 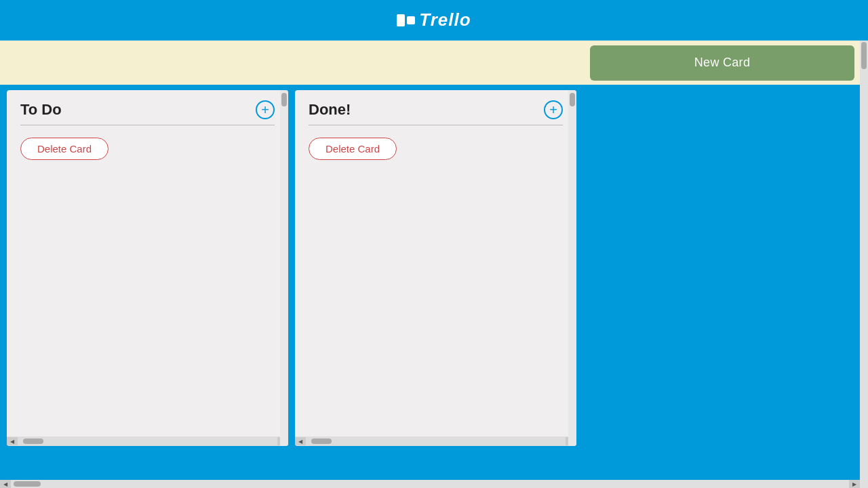 What do you see at coordinates (572, 100) in the screenshot?
I see `column-done-vscrollbar-thumb` at bounding box center [572, 100].